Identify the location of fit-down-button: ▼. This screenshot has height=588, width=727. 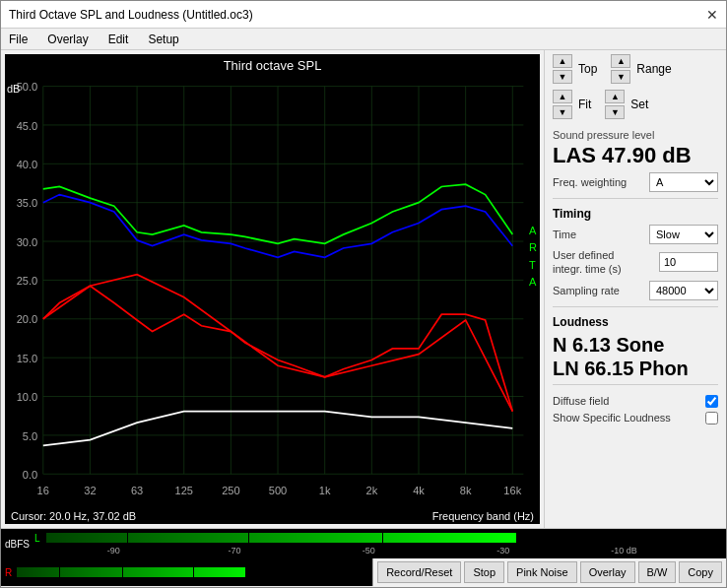
(562, 112).